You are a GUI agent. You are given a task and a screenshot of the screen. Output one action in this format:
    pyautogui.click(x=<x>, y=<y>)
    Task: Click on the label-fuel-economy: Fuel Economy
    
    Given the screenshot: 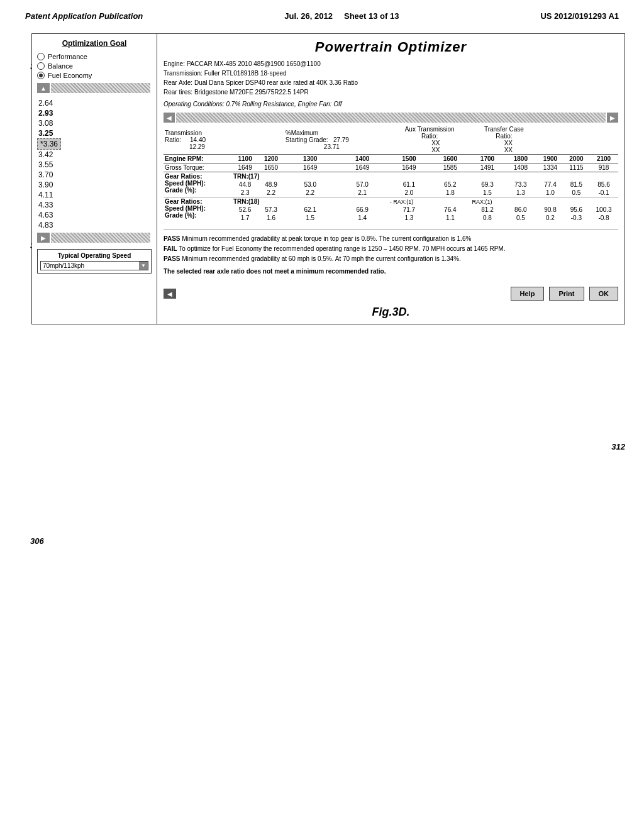 What is the action you would take?
    pyautogui.click(x=70, y=75)
    